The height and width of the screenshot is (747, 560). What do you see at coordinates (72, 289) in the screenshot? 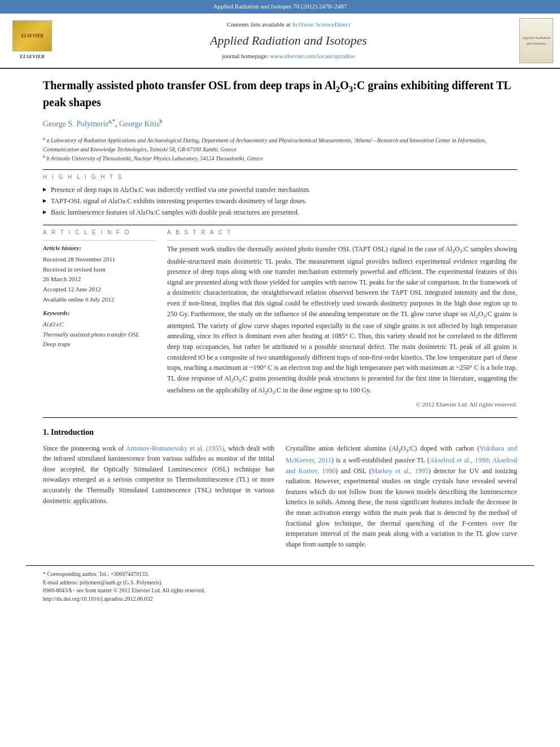
I see `accepted-date: Accepted 12 June 2012` at bounding box center [72, 289].